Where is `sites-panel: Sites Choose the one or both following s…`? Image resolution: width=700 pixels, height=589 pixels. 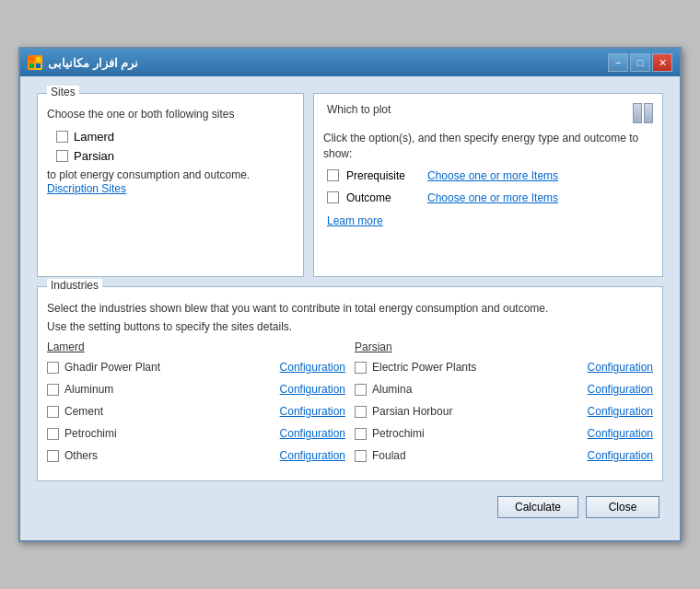 sites-panel: Sites Choose the one or both following s… is located at coordinates (170, 185).